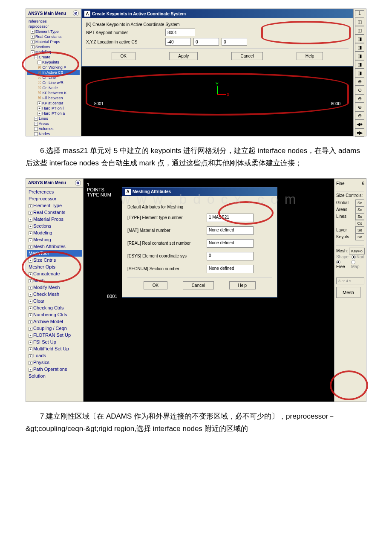 This screenshot has width=392, height=555. I want to click on mesh-type-select: KeyPo, so click(357, 251).